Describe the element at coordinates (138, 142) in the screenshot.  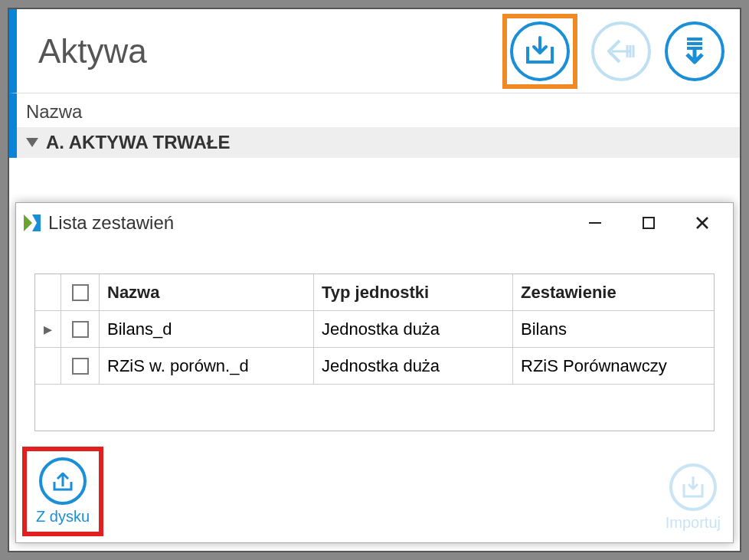
I see `group-row-label: A. AKTYWA TRWAŁE` at that location.